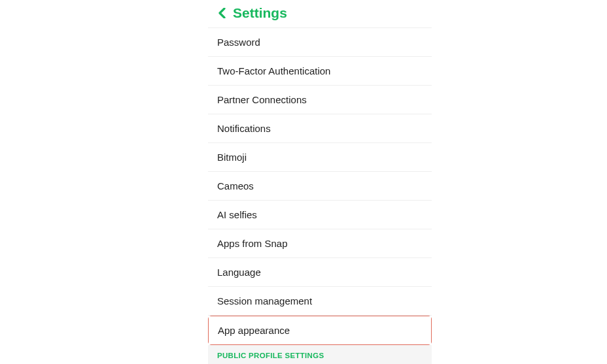 The height and width of the screenshot is (364, 607). What do you see at coordinates (271, 356) in the screenshot?
I see `section-header-label: PUBLIC PROFILE SETTINGS` at bounding box center [271, 356].